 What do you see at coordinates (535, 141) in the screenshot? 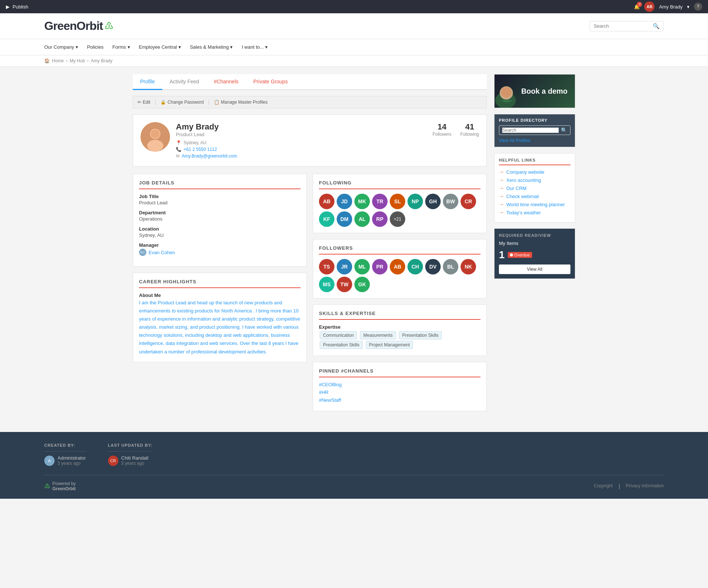
I see `view-all-profiles-link: View All Profiles` at bounding box center [535, 141].